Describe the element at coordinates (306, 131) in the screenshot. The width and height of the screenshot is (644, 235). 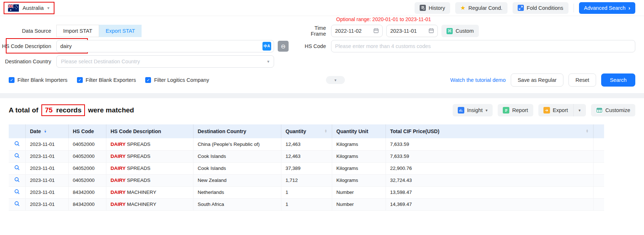
I see `header-quantity: Quantity ▲▼` at that location.